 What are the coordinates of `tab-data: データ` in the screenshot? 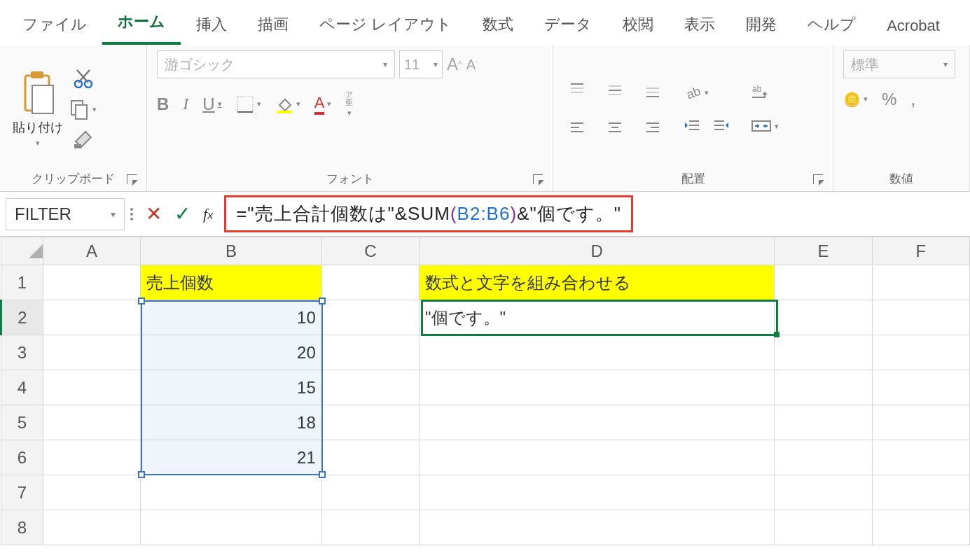 It's located at (568, 26).